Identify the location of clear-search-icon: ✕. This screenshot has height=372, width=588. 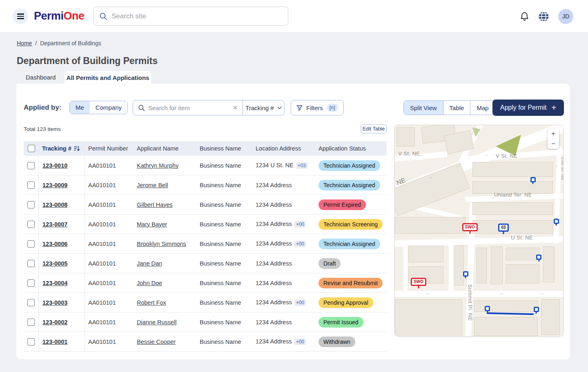
(235, 108).